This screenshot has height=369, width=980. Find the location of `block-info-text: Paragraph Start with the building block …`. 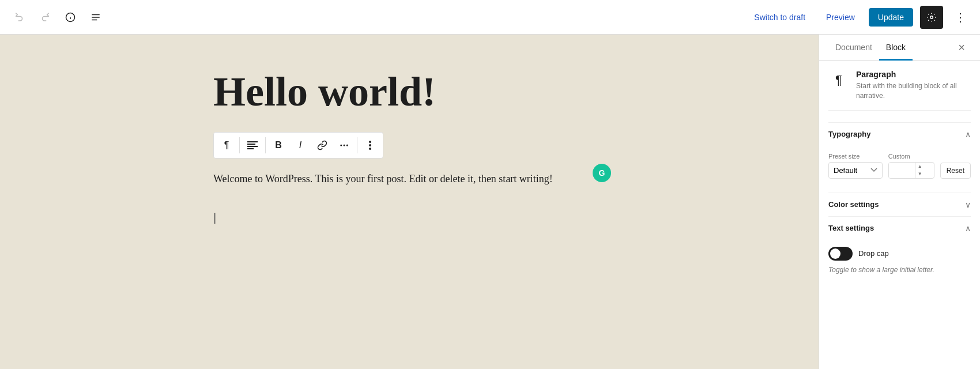

block-info-text: Paragraph Start with the building block … is located at coordinates (913, 85).